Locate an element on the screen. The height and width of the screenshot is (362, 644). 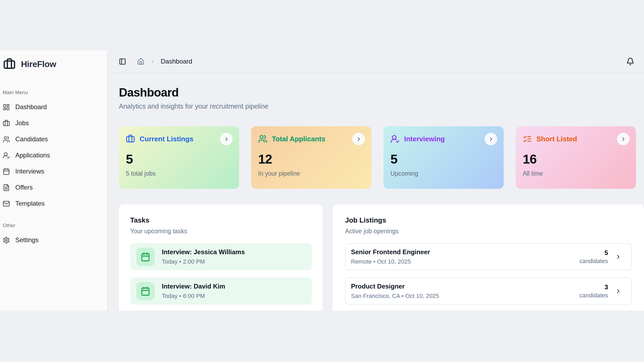
sidebar-item-label: Jobs is located at coordinates (22, 123).